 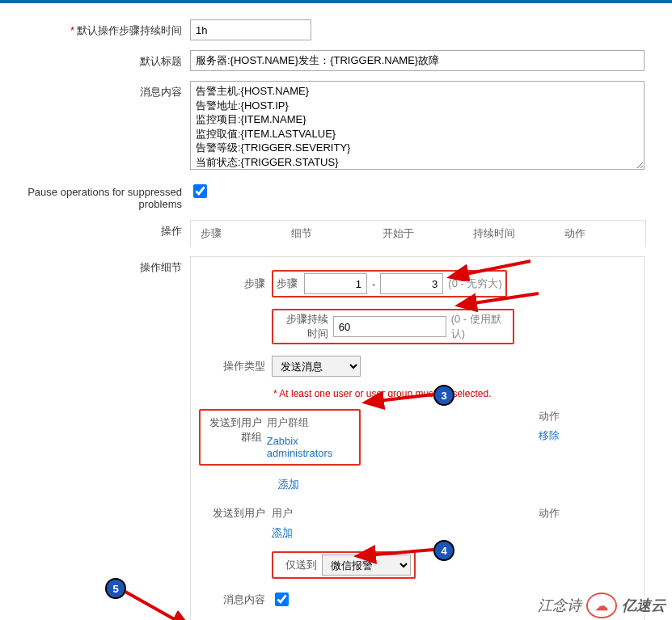 I want to click on label-default-title: 默认标题, so click(x=95, y=60).